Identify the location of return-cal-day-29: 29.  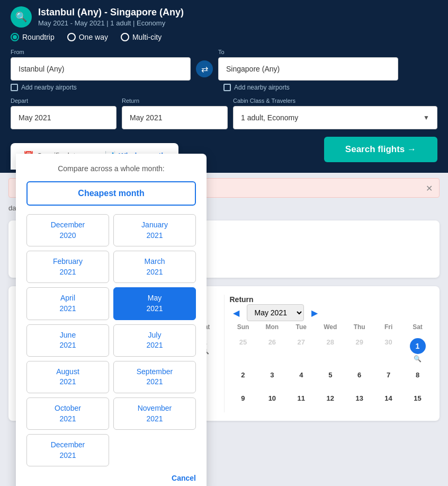
(359, 350).